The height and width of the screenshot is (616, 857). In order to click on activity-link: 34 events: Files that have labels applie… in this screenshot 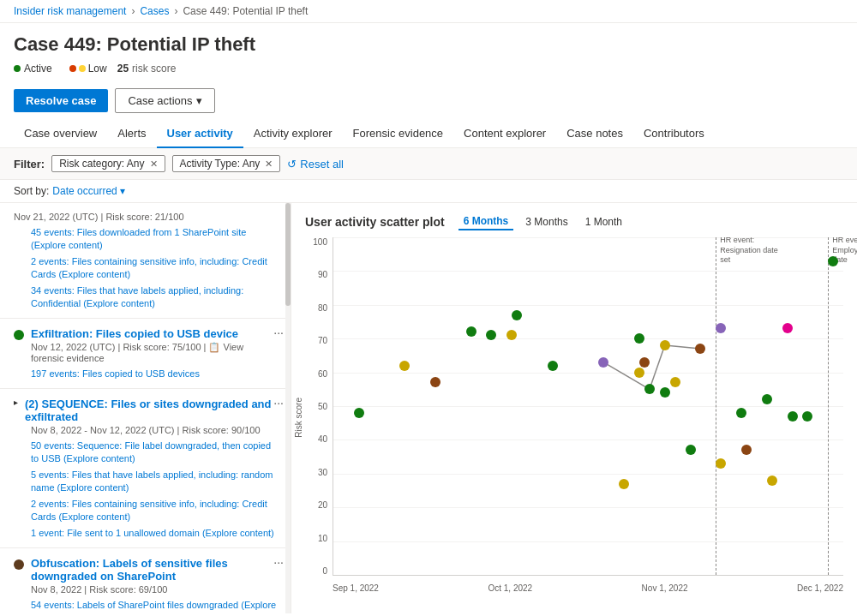, I will do `click(137, 296)`.